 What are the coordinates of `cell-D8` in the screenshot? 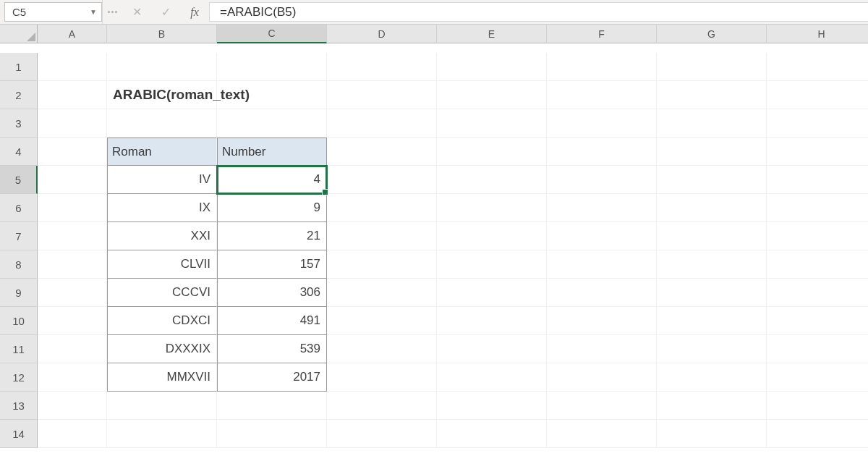 It's located at (382, 265).